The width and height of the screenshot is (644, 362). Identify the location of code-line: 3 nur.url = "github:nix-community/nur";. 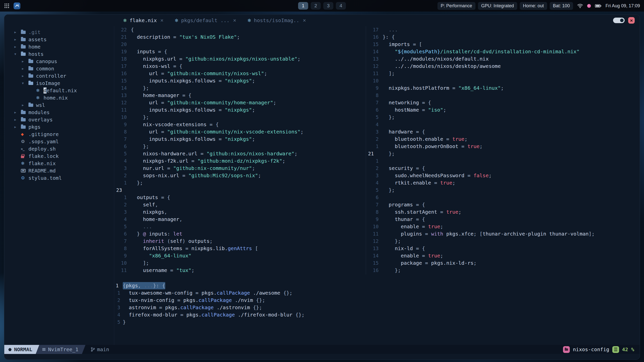
(240, 168).